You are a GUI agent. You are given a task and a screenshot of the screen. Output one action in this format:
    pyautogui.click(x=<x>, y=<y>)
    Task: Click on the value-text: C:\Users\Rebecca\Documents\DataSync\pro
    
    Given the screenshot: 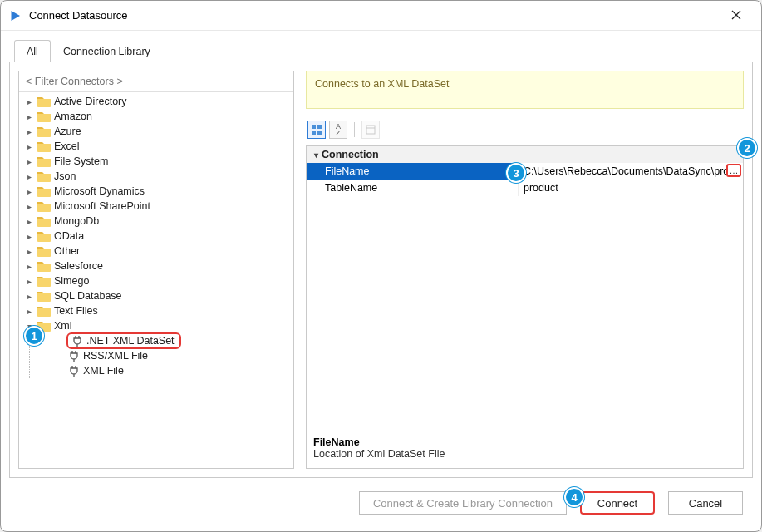 What is the action you would take?
    pyautogui.click(x=627, y=171)
    